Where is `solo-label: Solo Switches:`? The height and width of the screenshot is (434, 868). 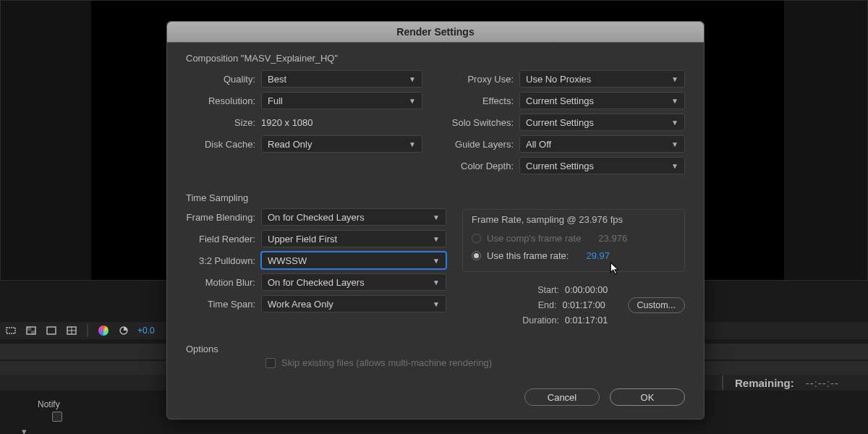 solo-label: Solo Switches: is located at coordinates (484, 123).